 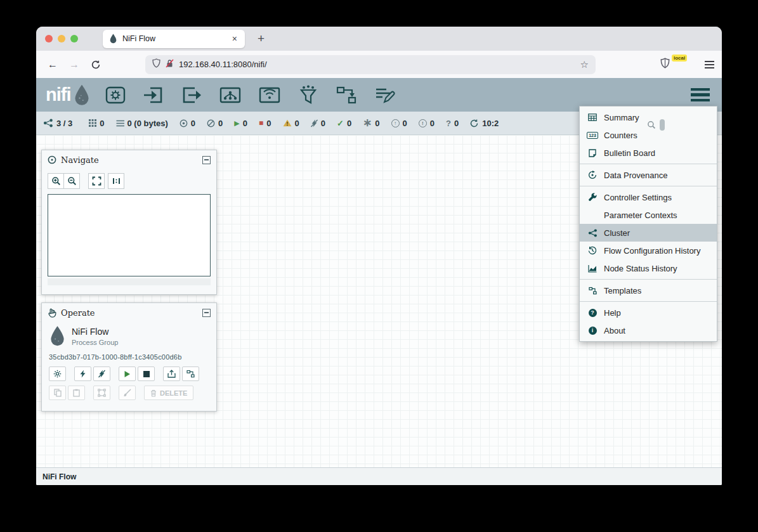 What do you see at coordinates (422, 123) in the screenshot?
I see `locally-modified-stale-icon: !` at bounding box center [422, 123].